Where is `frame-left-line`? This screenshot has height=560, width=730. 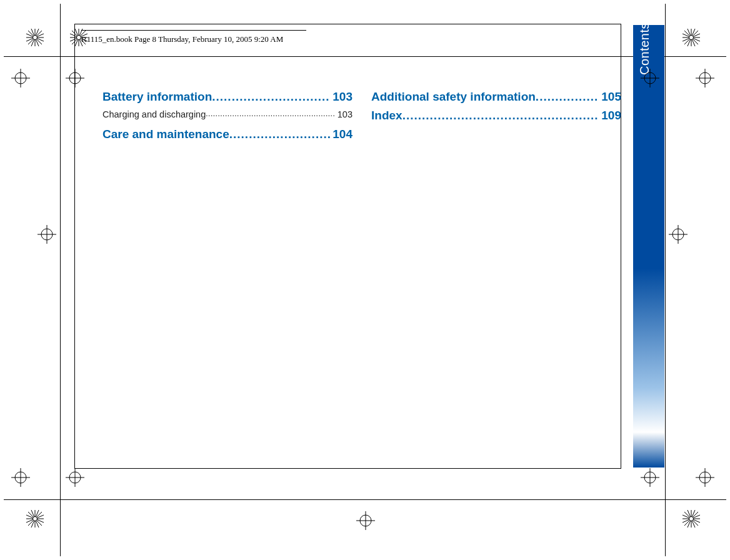
frame-left-line is located at coordinates (60, 280).